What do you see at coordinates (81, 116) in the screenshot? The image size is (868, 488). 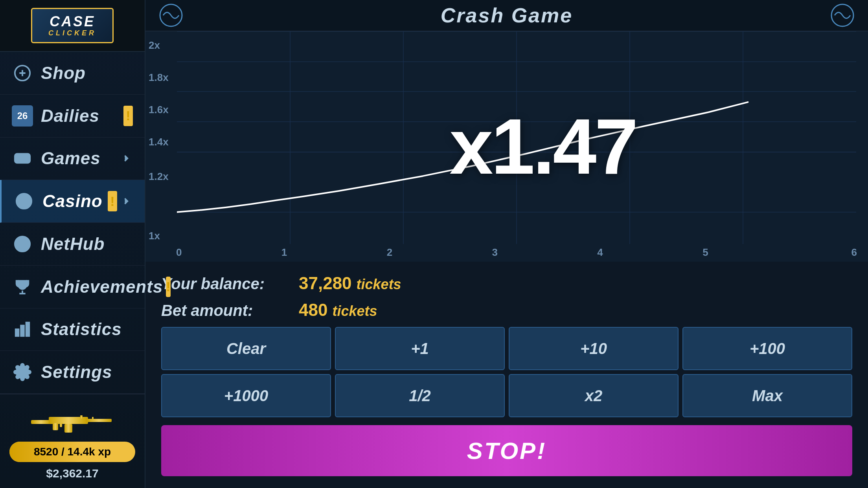 I see `dailies-label: Dailies` at bounding box center [81, 116].